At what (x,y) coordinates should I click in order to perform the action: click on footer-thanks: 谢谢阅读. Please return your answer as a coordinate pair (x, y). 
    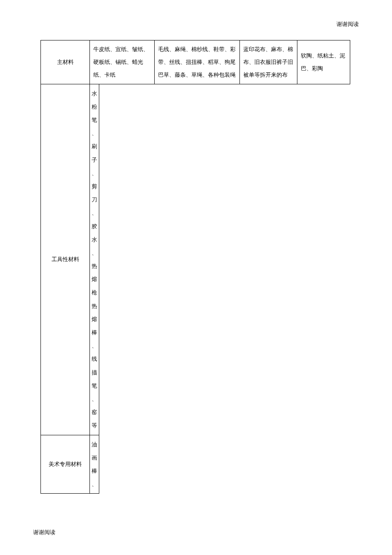
    Looking at the image, I should click on (44, 532).